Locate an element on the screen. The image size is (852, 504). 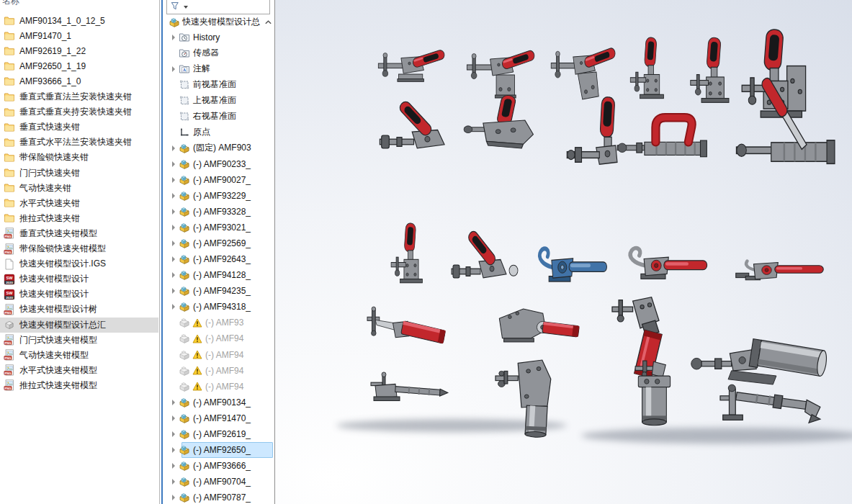
file-row: 快速夹钳模型设计.IGS is located at coordinates (79, 264).